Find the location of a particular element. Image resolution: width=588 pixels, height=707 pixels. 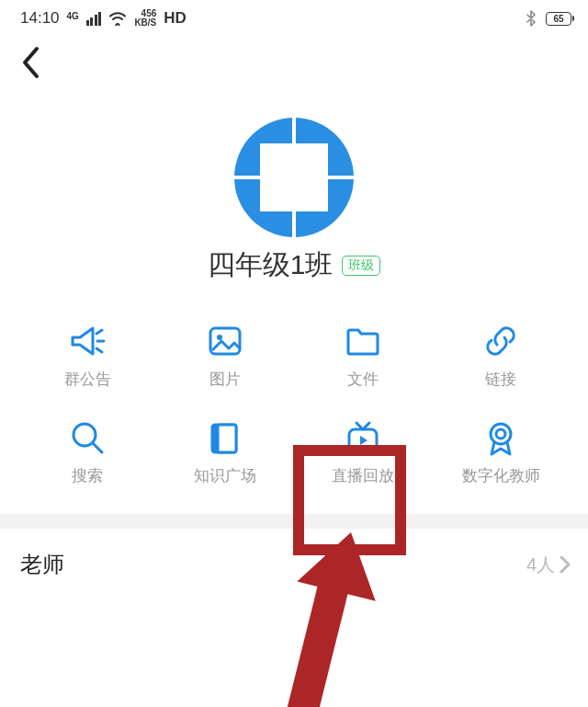

status-left: 14:10 4G 456 KB/S HD is located at coordinates (103, 18).